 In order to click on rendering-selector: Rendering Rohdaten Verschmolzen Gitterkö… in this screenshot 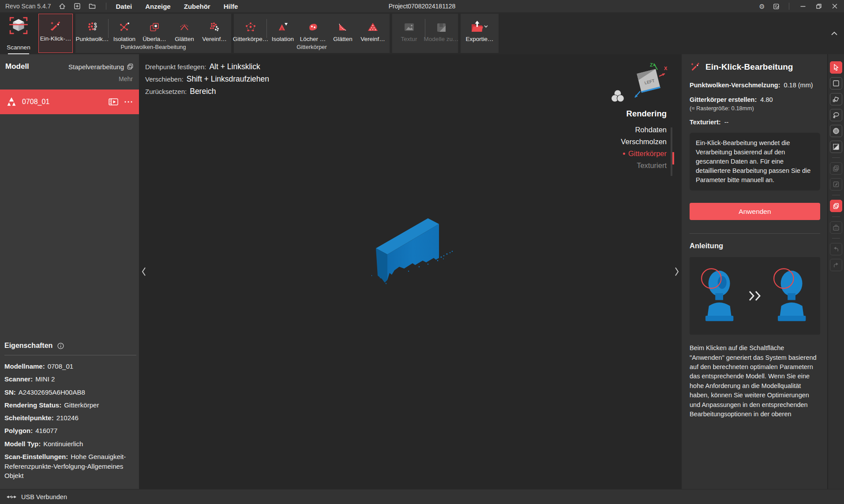, I will do `click(644, 140)`.